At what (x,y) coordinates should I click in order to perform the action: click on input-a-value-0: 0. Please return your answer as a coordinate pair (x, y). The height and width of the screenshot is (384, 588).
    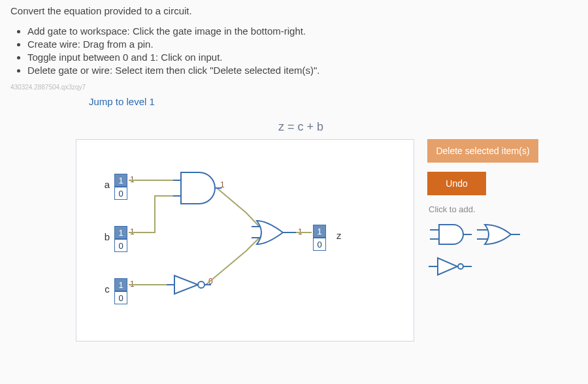
    Looking at the image, I should click on (121, 193).